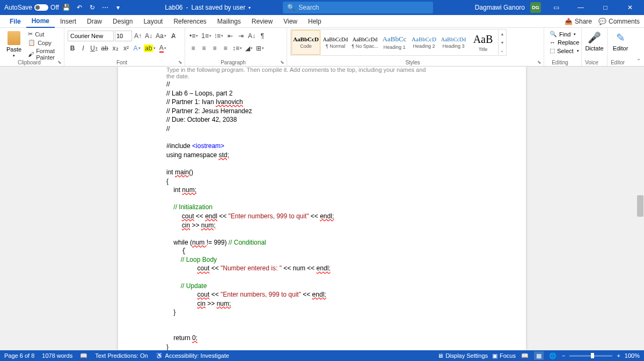 The height and width of the screenshot is (361, 644). What do you see at coordinates (632, 356) in the screenshot?
I see `zoom-level: 100%` at bounding box center [632, 356].